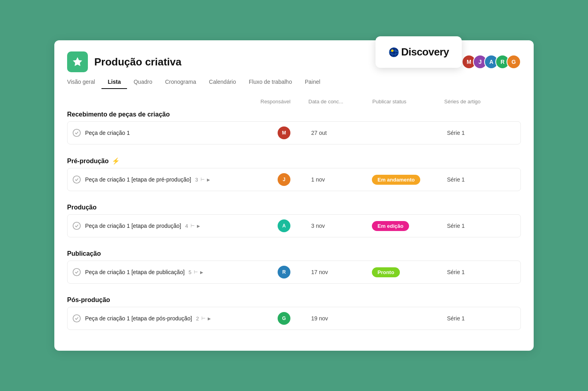 The height and width of the screenshot is (391, 588). Describe the element at coordinates (284, 180) in the screenshot. I see `task-avatar: J` at that location.